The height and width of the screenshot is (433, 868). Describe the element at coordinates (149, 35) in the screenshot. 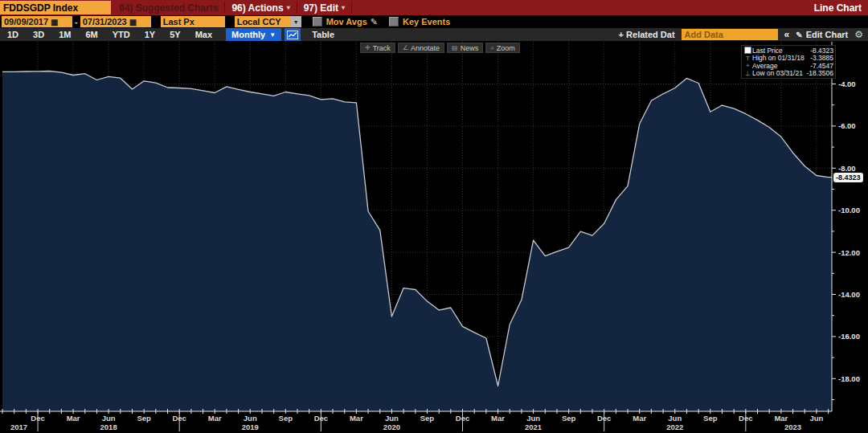

I see `range-tab-1y: 1Y` at that location.